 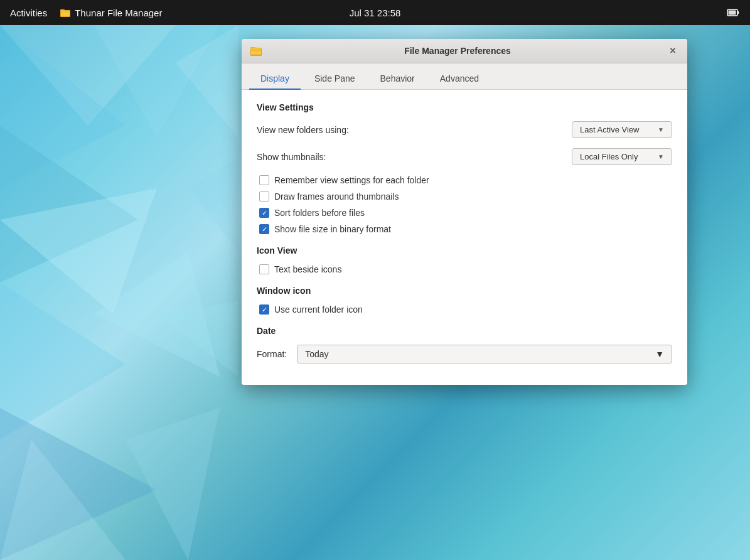 I want to click on view-settings-title: View Settings, so click(x=464, y=107).